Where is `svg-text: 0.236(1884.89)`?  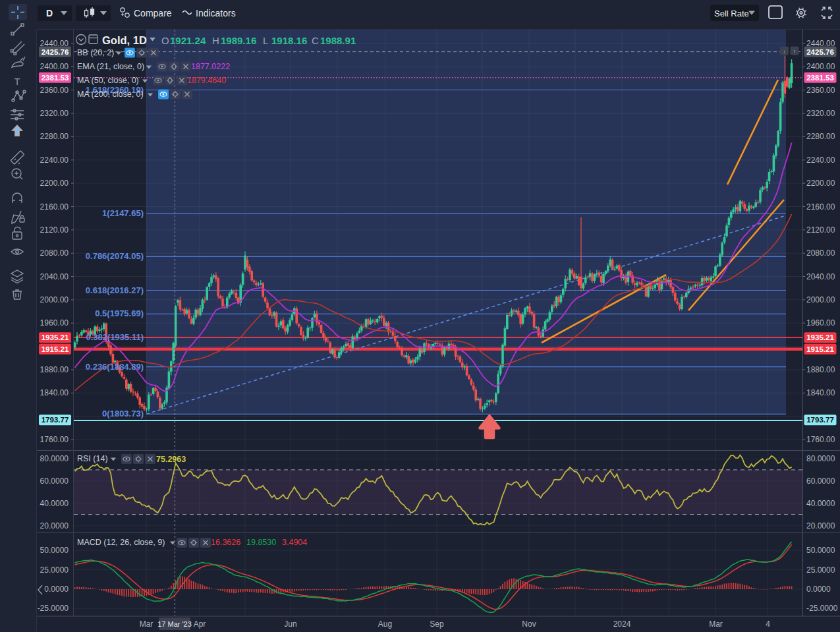 svg-text: 0.236(1884.89) is located at coordinates (115, 366).